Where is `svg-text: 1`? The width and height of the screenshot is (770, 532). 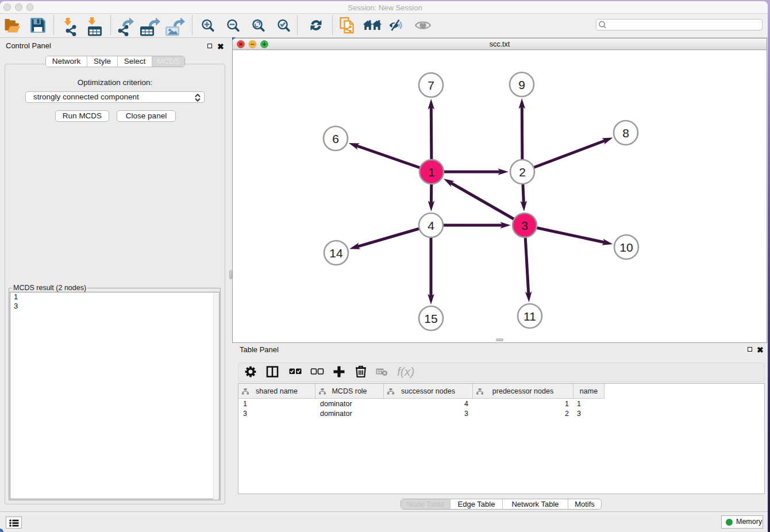 svg-text: 1 is located at coordinates (432, 172).